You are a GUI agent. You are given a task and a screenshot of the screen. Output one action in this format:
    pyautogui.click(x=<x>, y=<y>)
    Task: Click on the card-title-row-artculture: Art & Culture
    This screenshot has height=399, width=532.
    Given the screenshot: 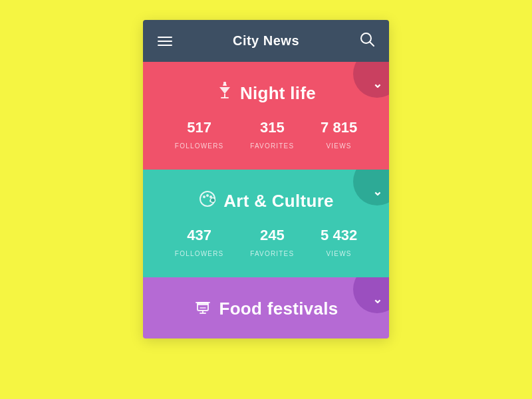 What is the action you would take?
    pyautogui.click(x=266, y=201)
    